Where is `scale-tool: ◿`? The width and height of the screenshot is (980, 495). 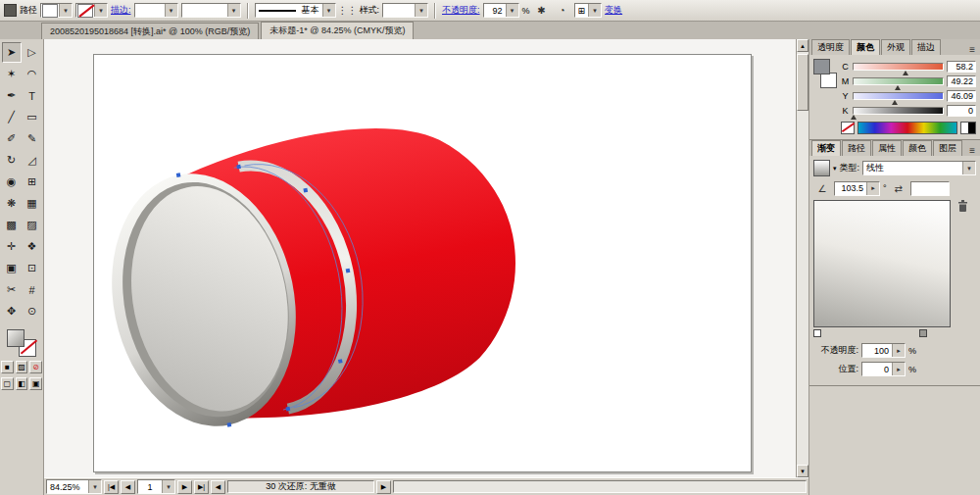 scale-tool: ◿ is located at coordinates (32, 161).